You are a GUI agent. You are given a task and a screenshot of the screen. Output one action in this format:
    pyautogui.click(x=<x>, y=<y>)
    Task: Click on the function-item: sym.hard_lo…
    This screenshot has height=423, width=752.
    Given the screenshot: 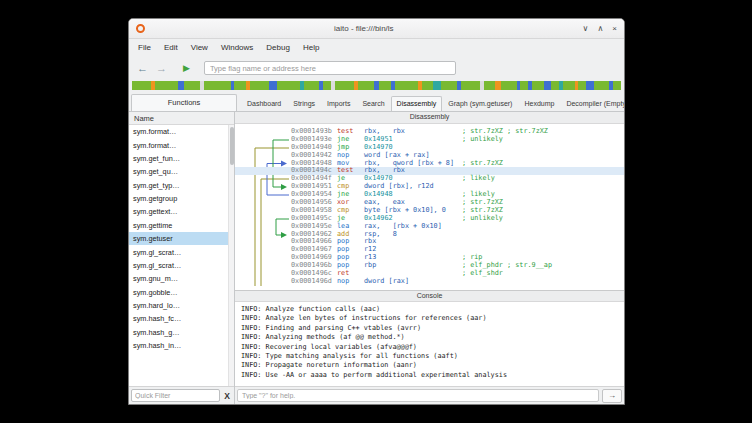 What is the action you would take?
    pyautogui.click(x=182, y=306)
    